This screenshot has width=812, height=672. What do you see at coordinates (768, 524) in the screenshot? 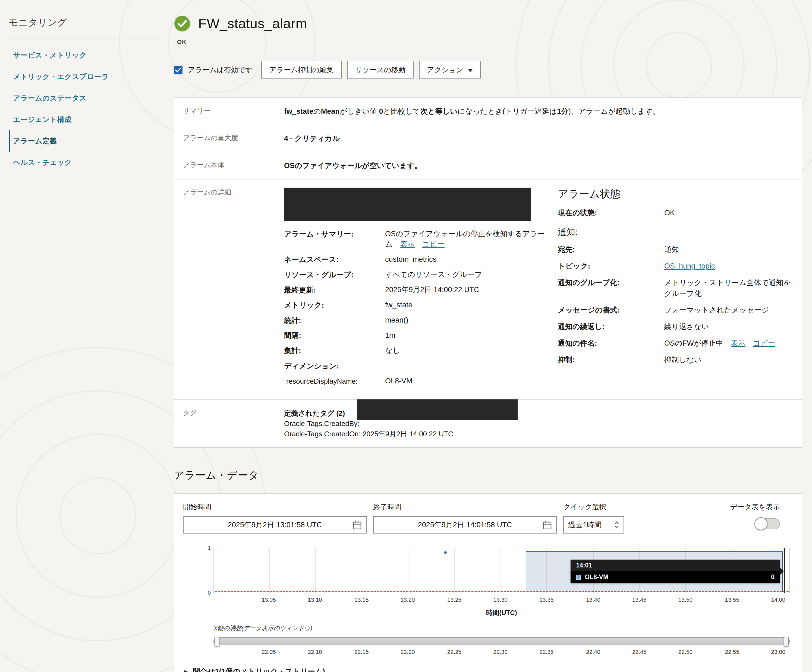
I see `data-table-toggle` at bounding box center [768, 524].